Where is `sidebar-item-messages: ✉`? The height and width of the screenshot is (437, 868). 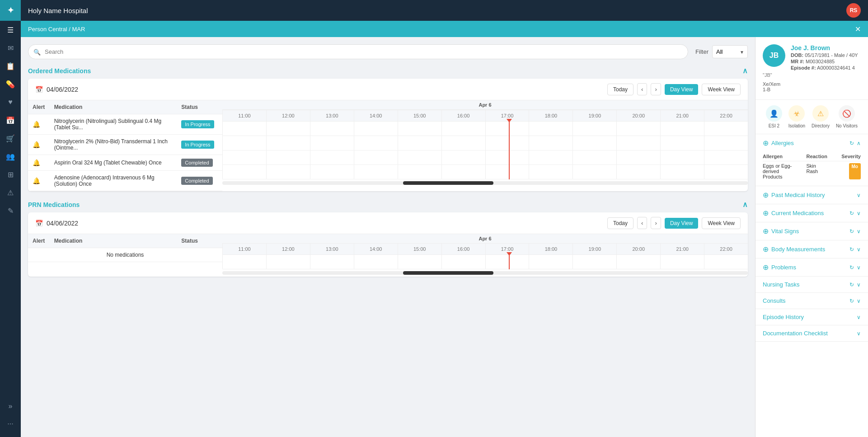 sidebar-item-messages: ✉ is located at coordinates (10, 48).